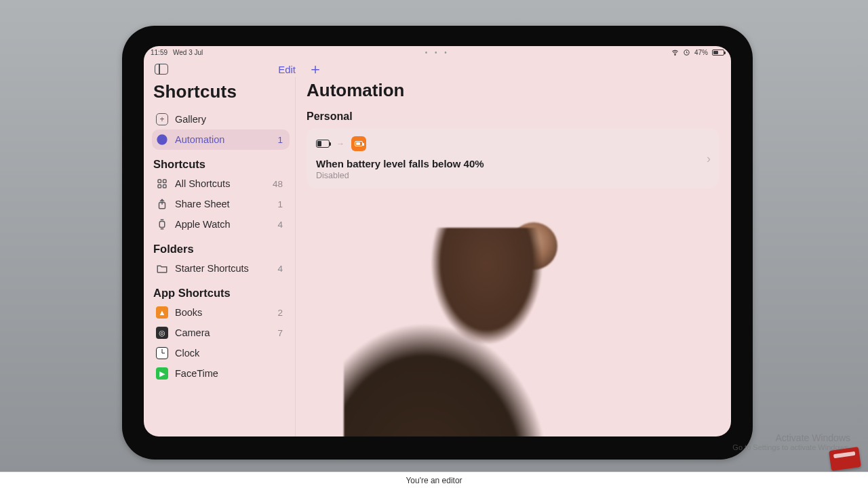  What do you see at coordinates (340, 144) in the screenshot?
I see `arrow-right-icon: →` at bounding box center [340, 144].